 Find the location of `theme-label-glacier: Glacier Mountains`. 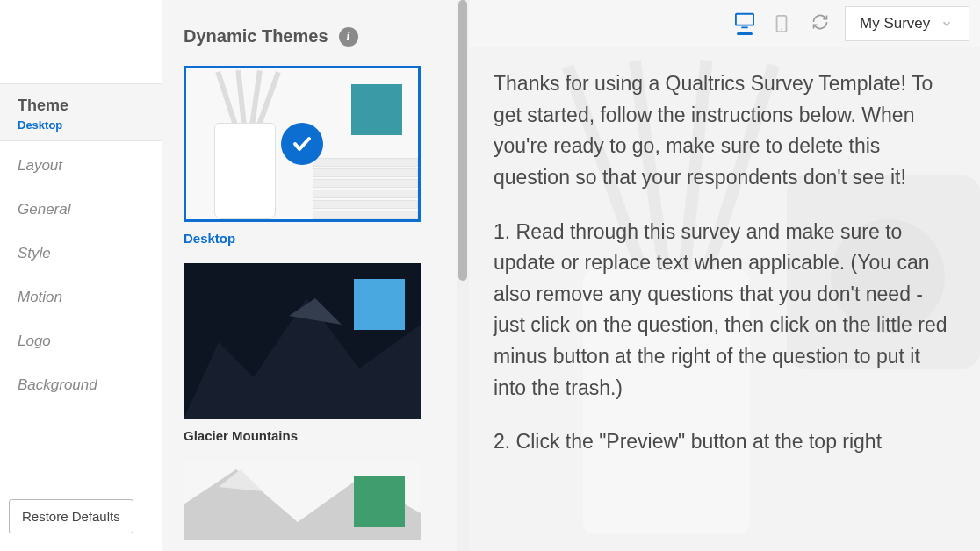

theme-label-glacier: Glacier Mountains is located at coordinates (309, 435).